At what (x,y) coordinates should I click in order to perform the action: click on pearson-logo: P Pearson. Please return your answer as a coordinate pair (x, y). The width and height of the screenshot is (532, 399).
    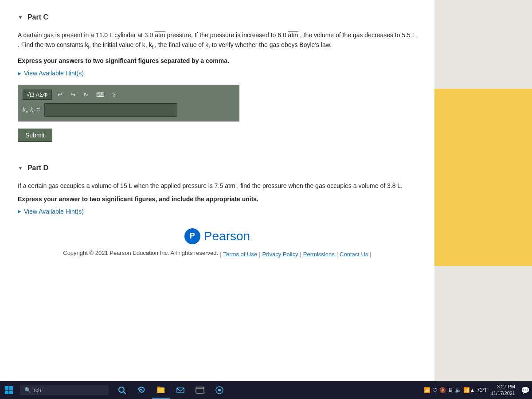
    Looking at the image, I should click on (217, 236).